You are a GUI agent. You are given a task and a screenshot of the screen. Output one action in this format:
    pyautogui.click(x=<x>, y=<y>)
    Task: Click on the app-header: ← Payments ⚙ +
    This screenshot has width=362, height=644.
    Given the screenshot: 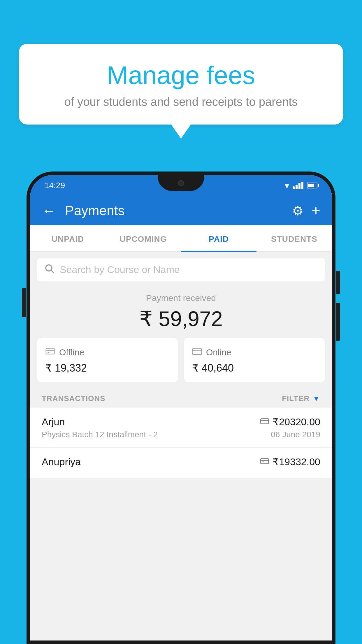 What is the action you would take?
    pyautogui.click(x=181, y=211)
    